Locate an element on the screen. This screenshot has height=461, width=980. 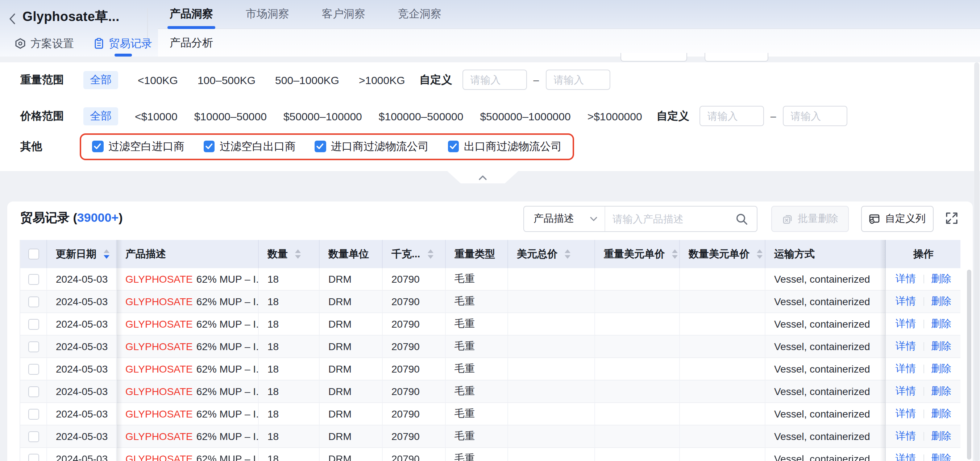
header-quantity: 数量 is located at coordinates (289, 254).